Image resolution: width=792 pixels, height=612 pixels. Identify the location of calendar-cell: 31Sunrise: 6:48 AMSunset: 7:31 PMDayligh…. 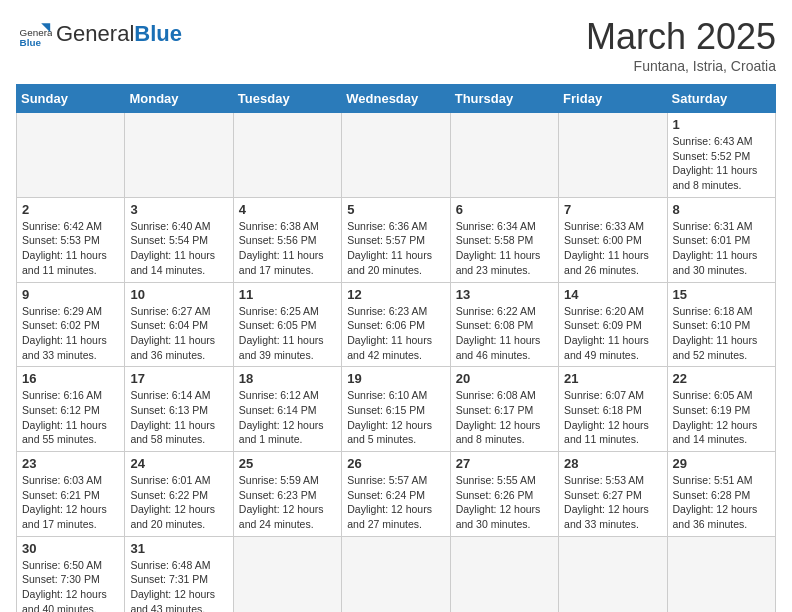
(179, 574).